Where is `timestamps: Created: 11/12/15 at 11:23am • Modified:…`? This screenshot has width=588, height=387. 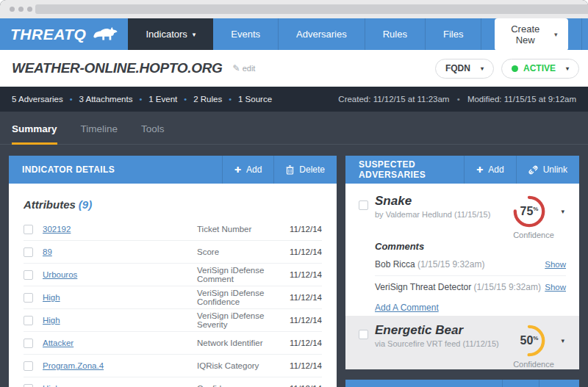 timestamps: Created: 11/12/15 at 11:23am • Modified:… is located at coordinates (457, 99).